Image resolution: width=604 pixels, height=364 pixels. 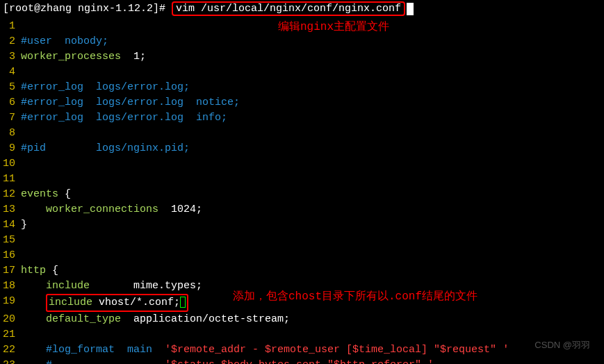 I want to click on watermark-text: CSDN @羽羽, so click(x=562, y=345).